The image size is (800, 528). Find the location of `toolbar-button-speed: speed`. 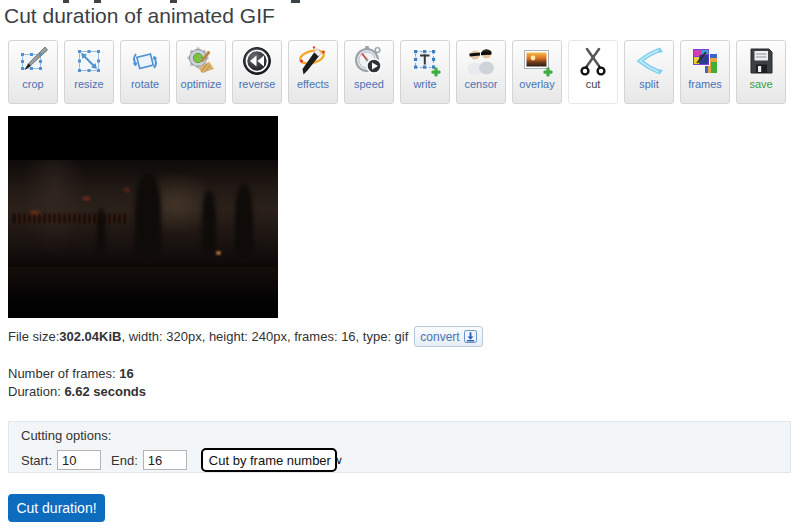

toolbar-button-speed: speed is located at coordinates (369, 72).